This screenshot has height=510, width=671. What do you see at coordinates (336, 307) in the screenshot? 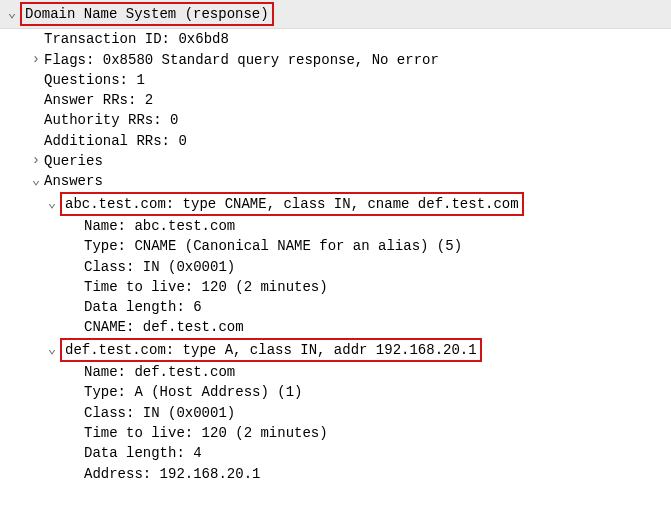
I see `answer-1-datalen: Data length: 6` at bounding box center [336, 307].